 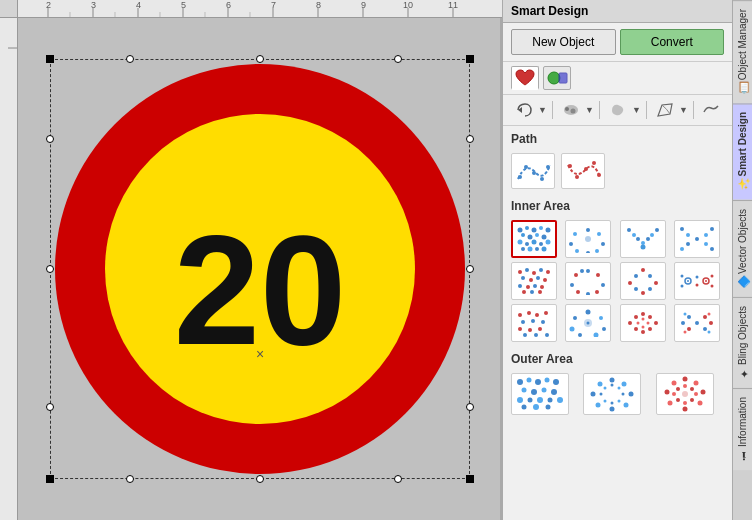 What do you see at coordinates (742, 151) in the screenshot?
I see `side-tab-smart-design: ✨ Smart Design` at bounding box center [742, 151].